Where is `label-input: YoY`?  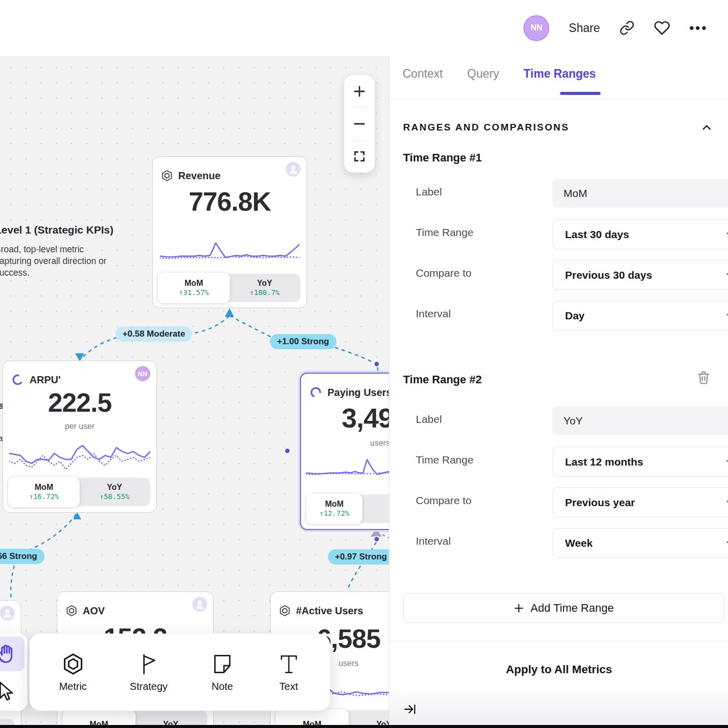 label-input: YoY is located at coordinates (640, 420).